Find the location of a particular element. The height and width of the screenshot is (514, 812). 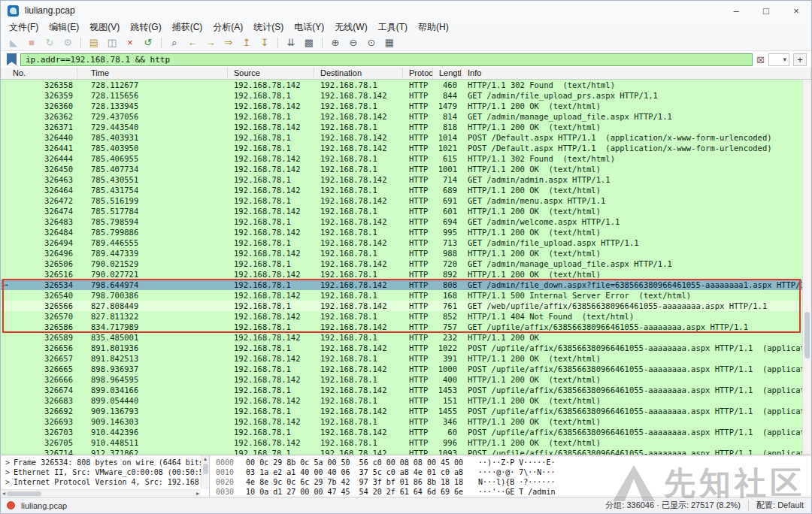

packet-row: 326586834.717989192.168.78.1192.168.78.1… is located at coordinates (401, 327).